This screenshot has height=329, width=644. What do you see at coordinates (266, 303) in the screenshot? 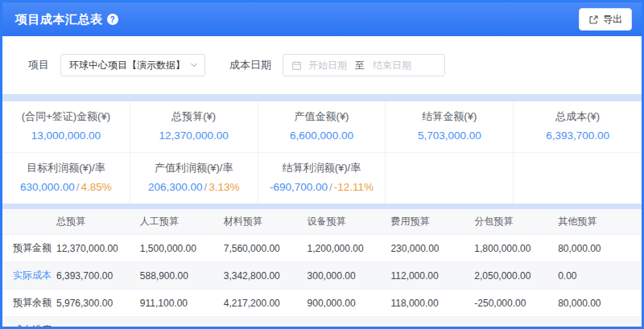
I see `table-cell: 4,217,200.00` at bounding box center [266, 303].